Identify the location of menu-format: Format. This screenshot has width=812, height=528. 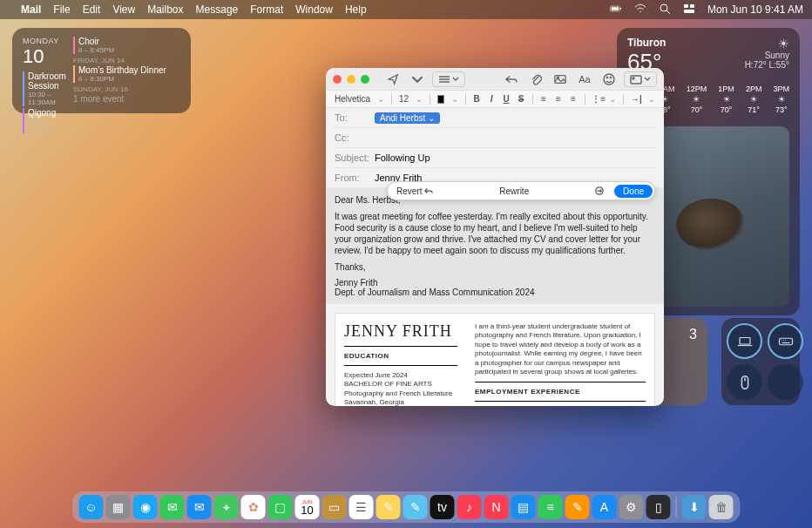
(267, 10).